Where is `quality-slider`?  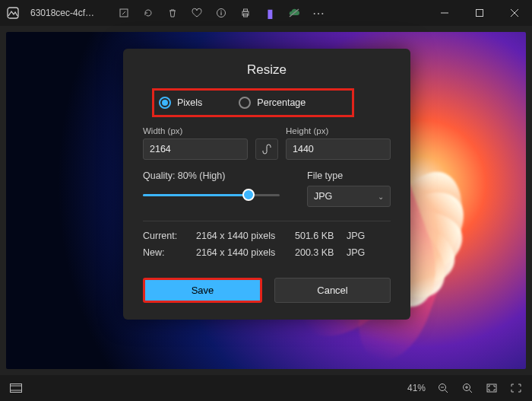
quality-slider is located at coordinates (211, 195).